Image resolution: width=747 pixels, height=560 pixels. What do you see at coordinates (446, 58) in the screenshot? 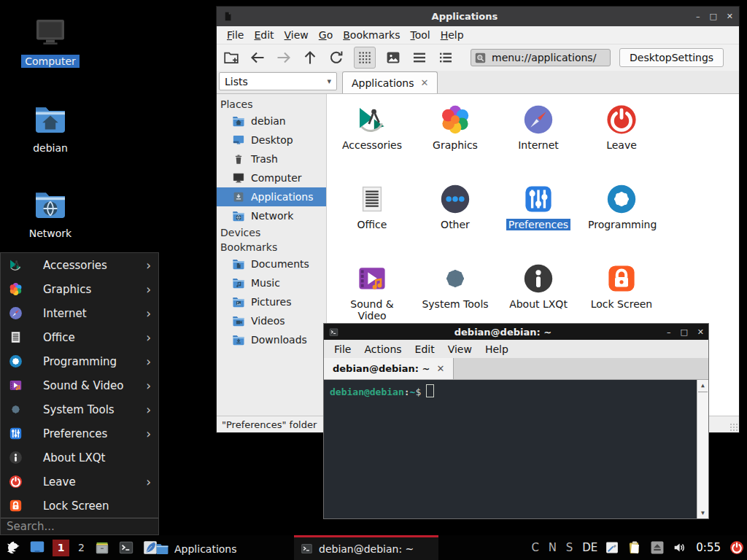
I see `detailed-view-button` at bounding box center [446, 58].